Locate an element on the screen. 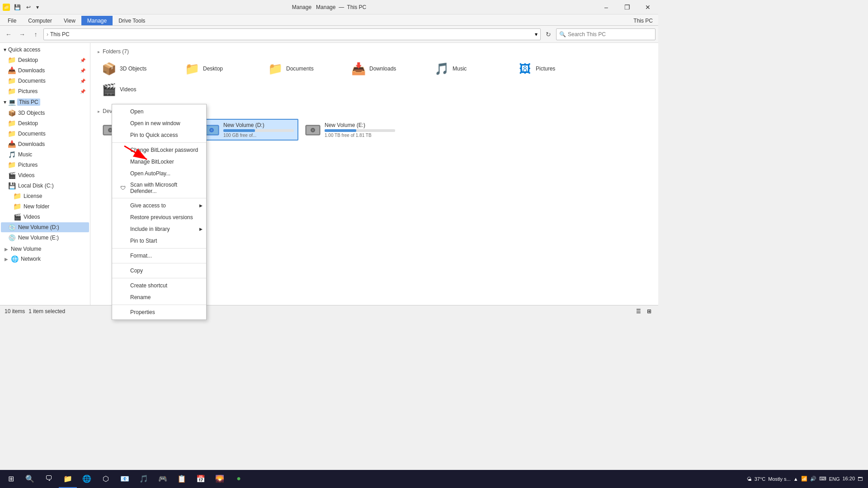  folder-item-music: 🎵 Music is located at coordinates (471, 69).